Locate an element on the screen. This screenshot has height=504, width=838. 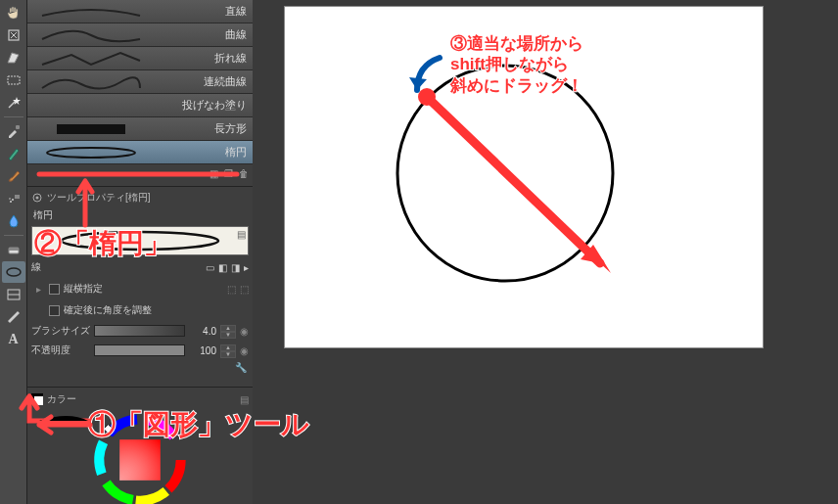
subtool-curve: 曲線 is located at coordinates (140, 35).